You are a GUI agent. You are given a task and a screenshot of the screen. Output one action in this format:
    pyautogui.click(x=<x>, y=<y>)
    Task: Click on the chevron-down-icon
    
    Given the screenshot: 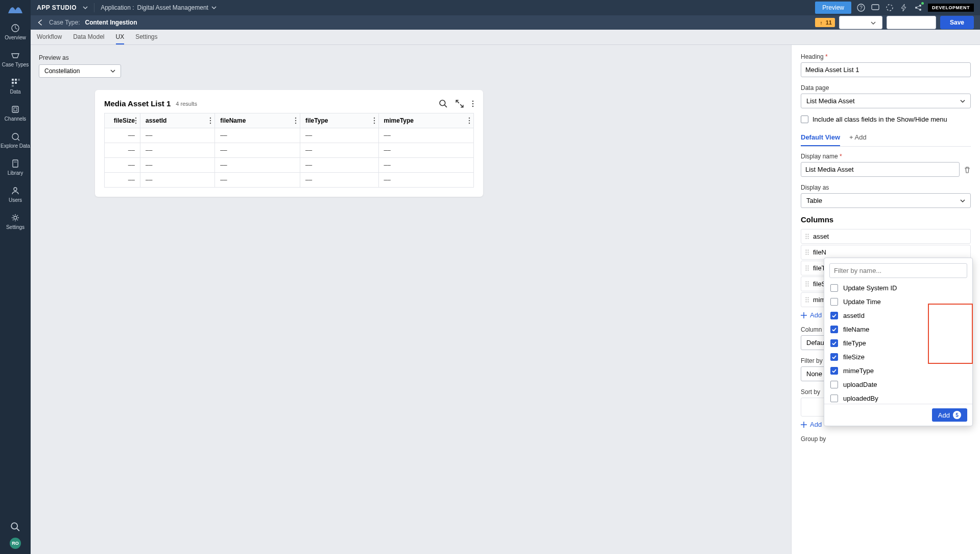 What is the action you would take?
    pyautogui.click(x=85, y=8)
    